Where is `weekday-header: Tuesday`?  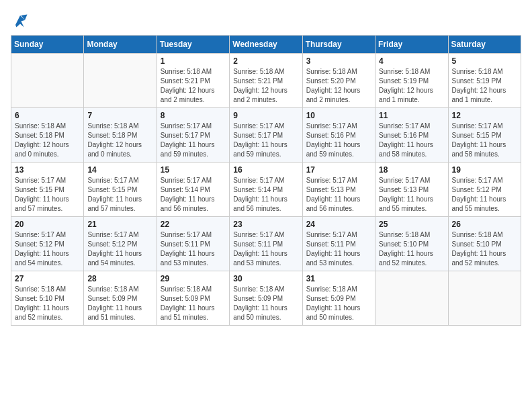
weekday-header: Tuesday is located at coordinates (193, 44).